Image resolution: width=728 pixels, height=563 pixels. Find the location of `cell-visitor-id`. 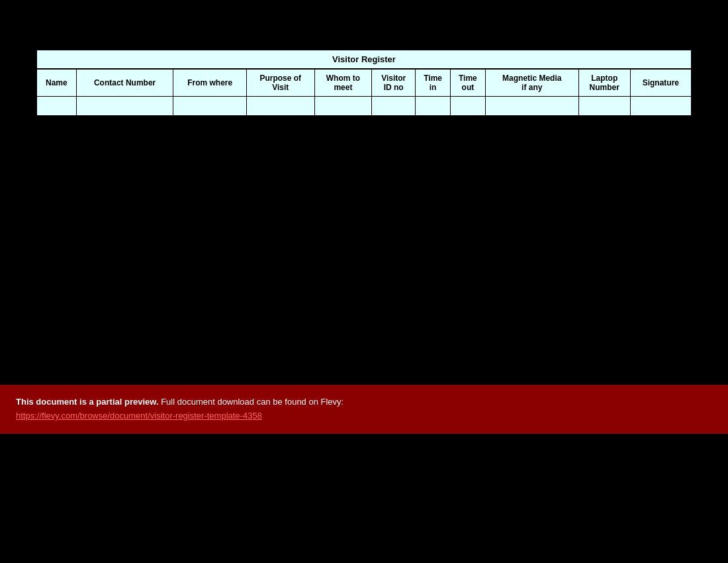

cell-visitor-id is located at coordinates (394, 106).